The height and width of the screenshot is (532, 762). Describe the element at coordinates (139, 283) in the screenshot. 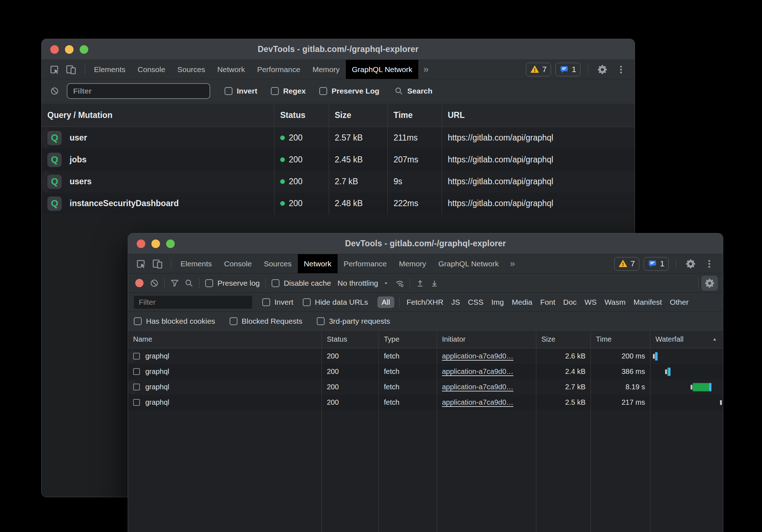

I see `record-button` at that location.